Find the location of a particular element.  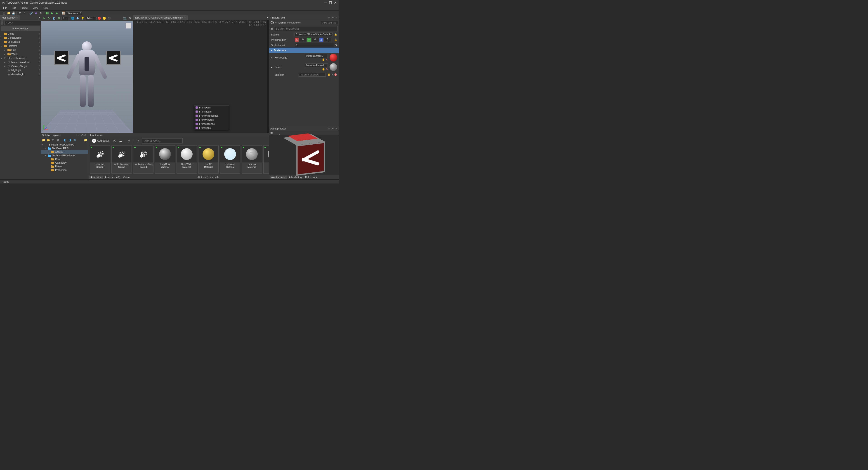

footer-tab: Output is located at coordinates (127, 177).